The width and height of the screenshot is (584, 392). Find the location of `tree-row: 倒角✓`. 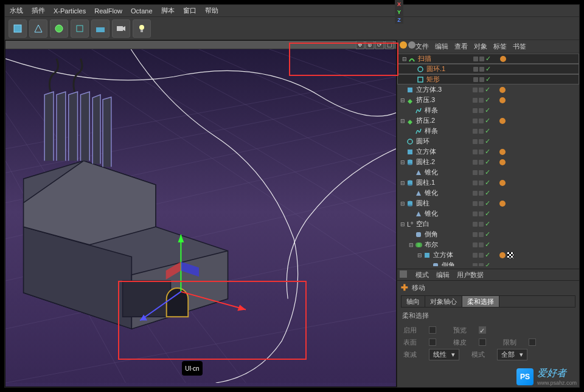

tree-row: 倒角✓ is located at coordinates (488, 263).